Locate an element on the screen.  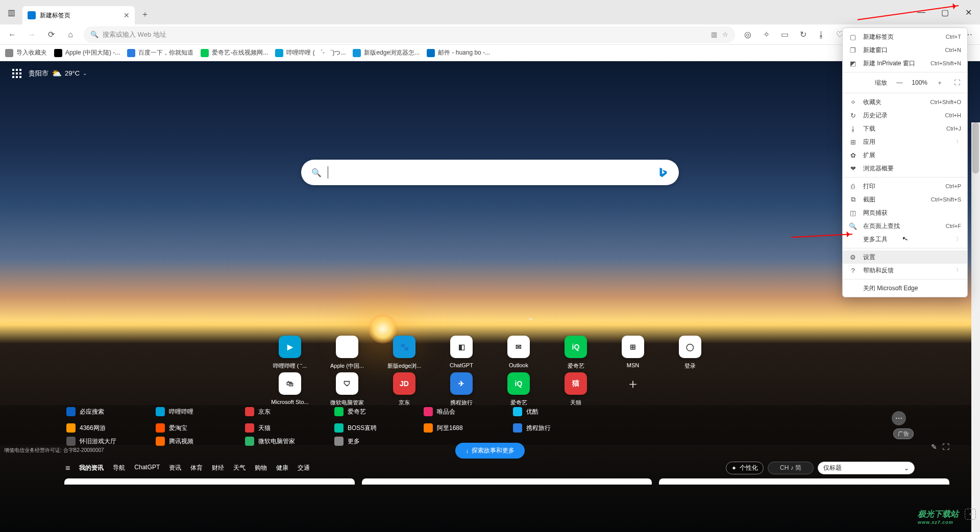
tab-close-icon: ✕ is located at coordinates (127, 15).